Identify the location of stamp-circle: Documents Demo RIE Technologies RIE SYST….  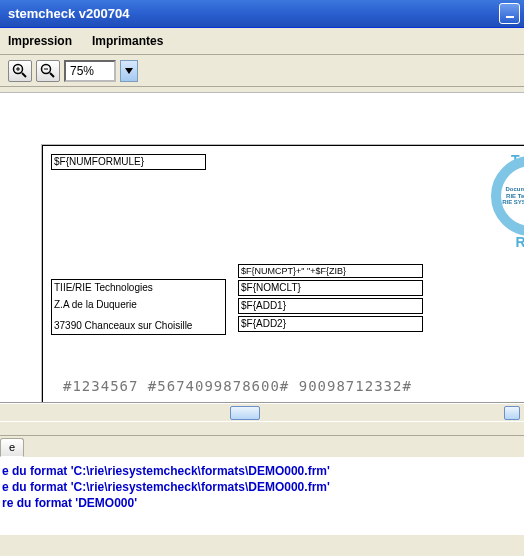
(508, 196).